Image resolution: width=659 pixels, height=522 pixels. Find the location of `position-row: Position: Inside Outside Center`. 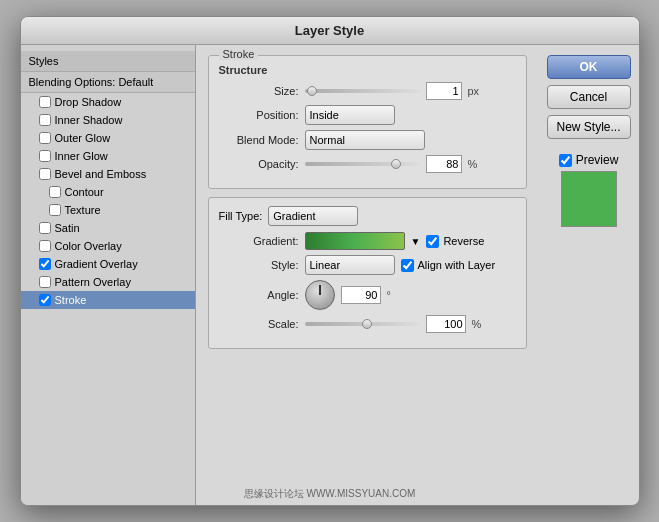

position-row: Position: Inside Outside Center is located at coordinates (368, 115).